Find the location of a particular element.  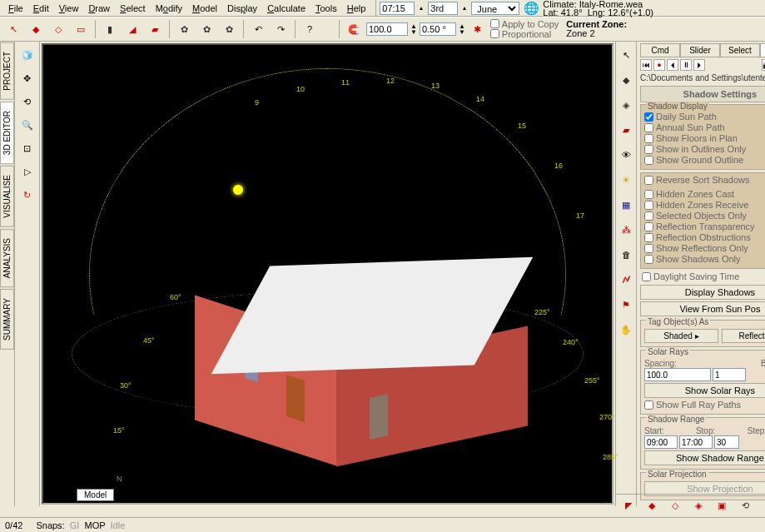

tool-roof-icon: ◢ is located at coordinates (132, 29).